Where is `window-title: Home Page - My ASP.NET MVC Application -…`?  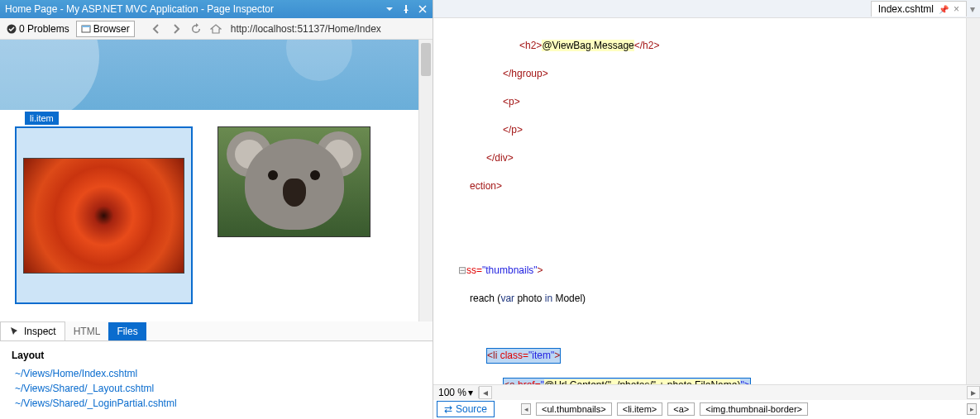
window-title: Home Page - My ASP.NET MVC Application -… is located at coordinates (195, 9).